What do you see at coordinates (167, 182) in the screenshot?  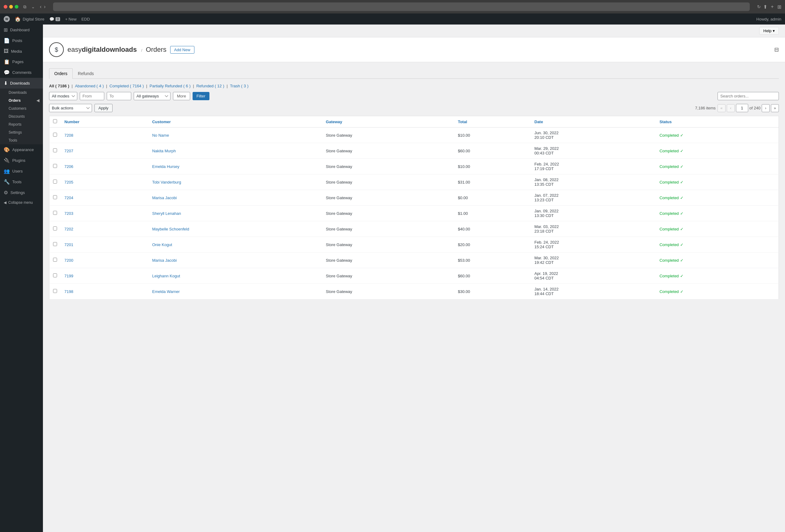 I see `customer-link: Tobi Vanderburg` at bounding box center [167, 182].